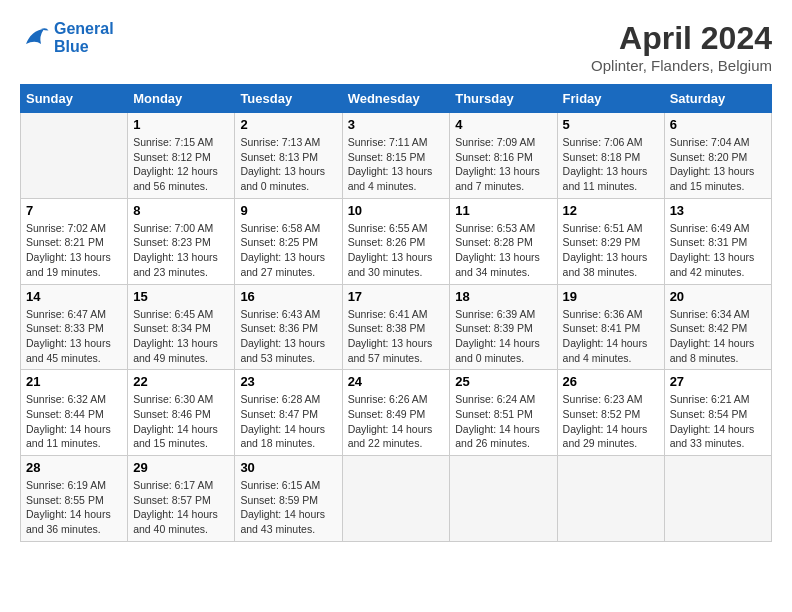 Image resolution: width=792 pixels, height=612 pixels. I want to click on day-number: 7, so click(74, 210).